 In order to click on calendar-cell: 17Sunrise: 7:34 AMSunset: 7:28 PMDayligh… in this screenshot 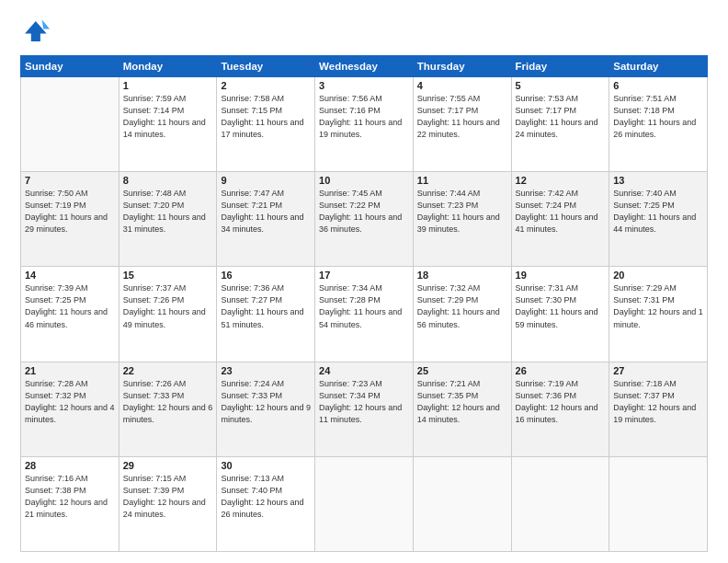, I will do `click(364, 315)`.